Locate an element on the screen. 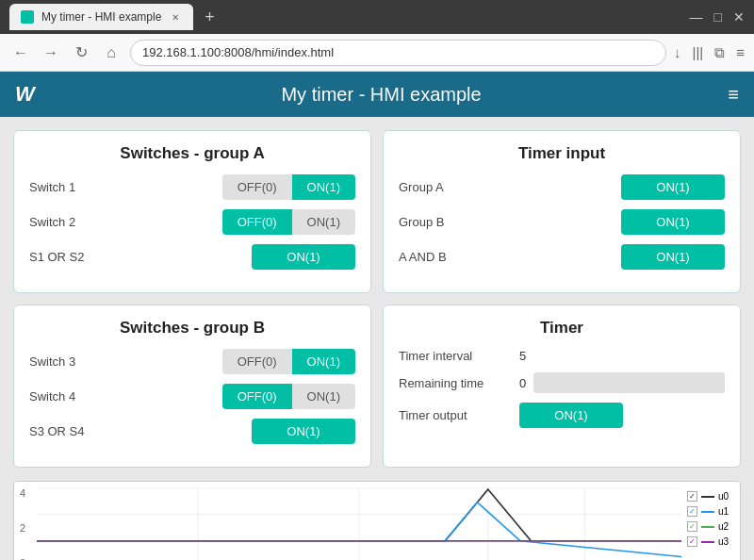 Image resolution: width=754 pixels, height=560 pixels. switch4-toggle: OFF(0) ON(1) is located at coordinates (288, 396).